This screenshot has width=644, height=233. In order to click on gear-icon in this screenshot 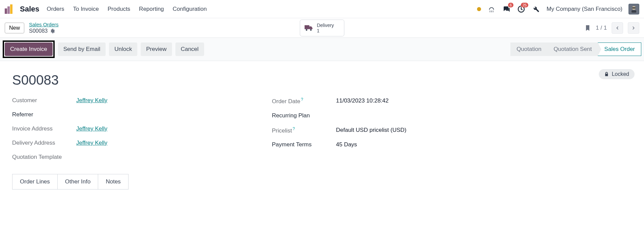, I will do `click(52, 31)`.